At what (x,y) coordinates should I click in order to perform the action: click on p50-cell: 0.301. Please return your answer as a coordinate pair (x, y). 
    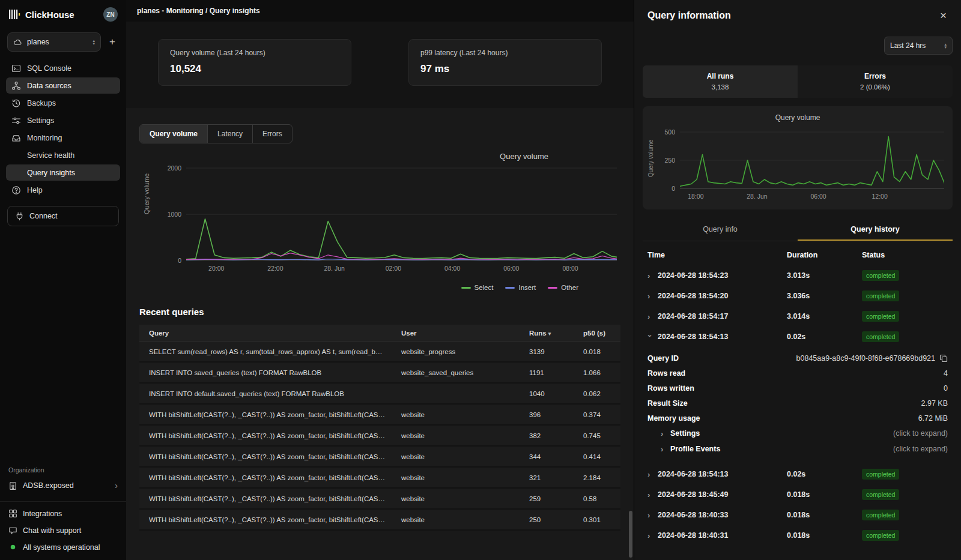
    Looking at the image, I should click on (597, 520).